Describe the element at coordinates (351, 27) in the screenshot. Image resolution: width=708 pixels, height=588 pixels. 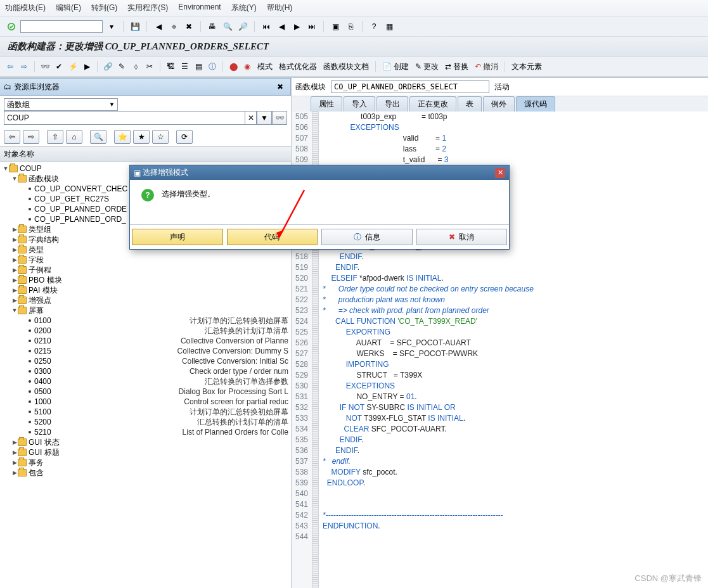
I see `shortcut-icon: ⎘` at that location.